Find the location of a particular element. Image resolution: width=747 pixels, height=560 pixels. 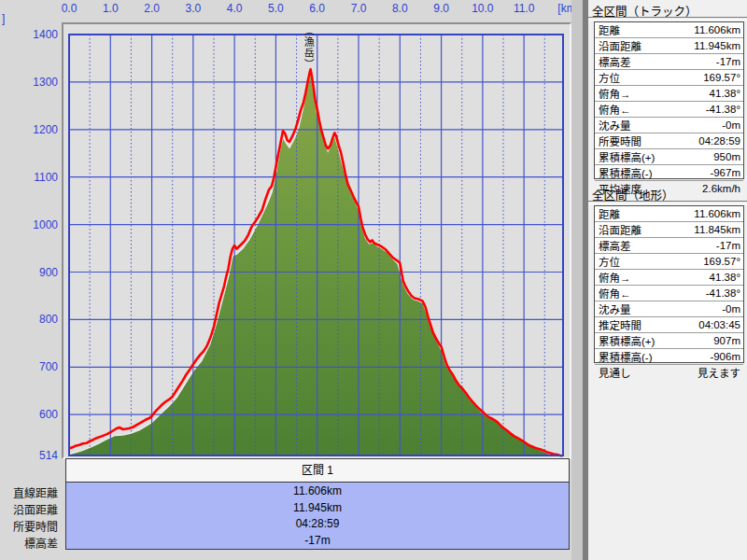

y-tick-label: 700 is located at coordinates (31, 367).